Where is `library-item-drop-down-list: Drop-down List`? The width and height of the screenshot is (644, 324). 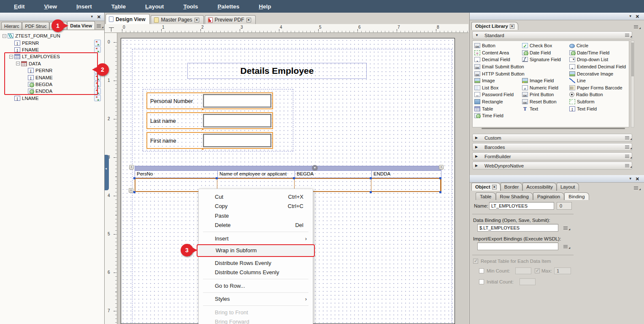 library-item-drop-down-list: Drop-down List is located at coordinates (599, 59).